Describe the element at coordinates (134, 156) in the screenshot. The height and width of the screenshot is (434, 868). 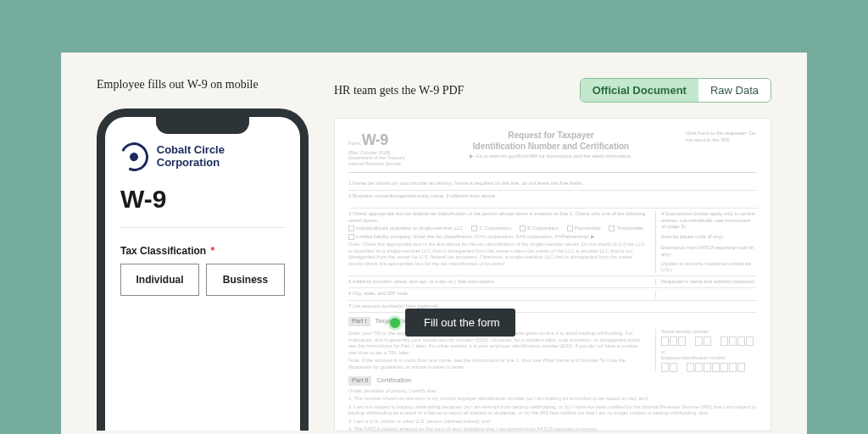
I see `company-logo-icon` at that location.